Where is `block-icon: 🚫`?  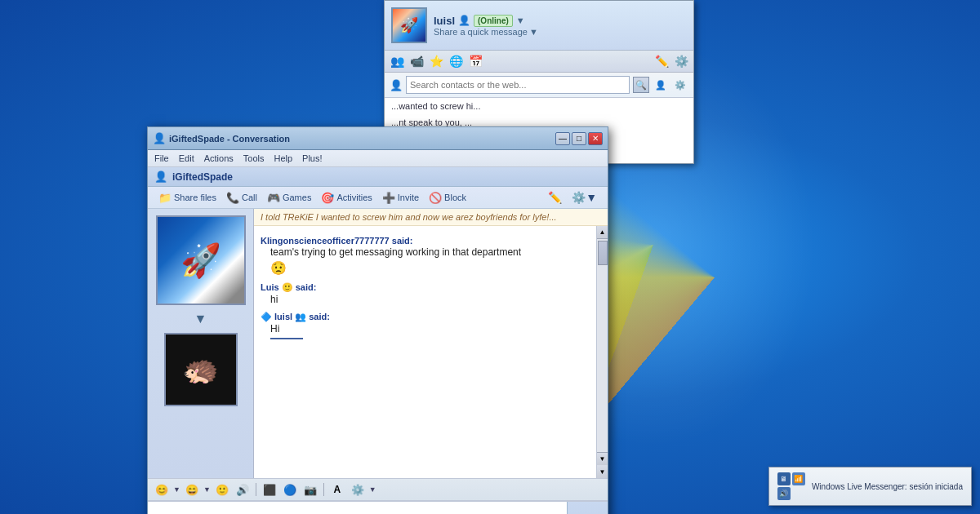 block-icon: 🚫 is located at coordinates (435, 197).